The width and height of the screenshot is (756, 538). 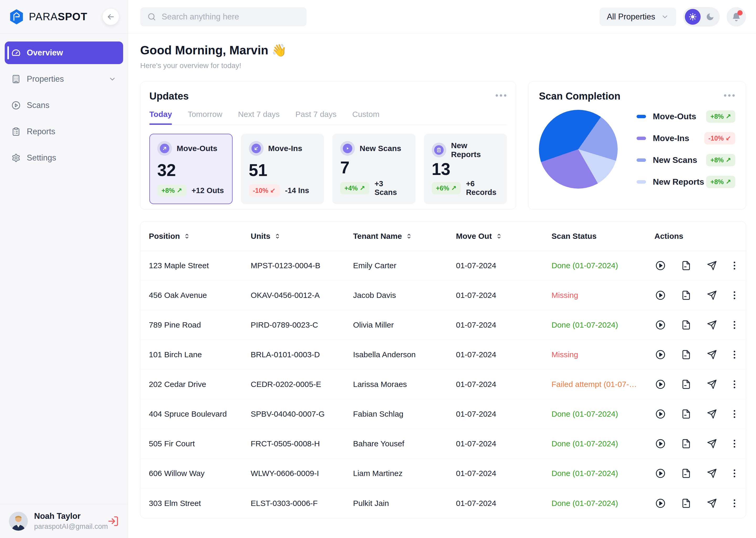 What do you see at coordinates (200, 236) in the screenshot?
I see `column-header-position: Position` at bounding box center [200, 236].